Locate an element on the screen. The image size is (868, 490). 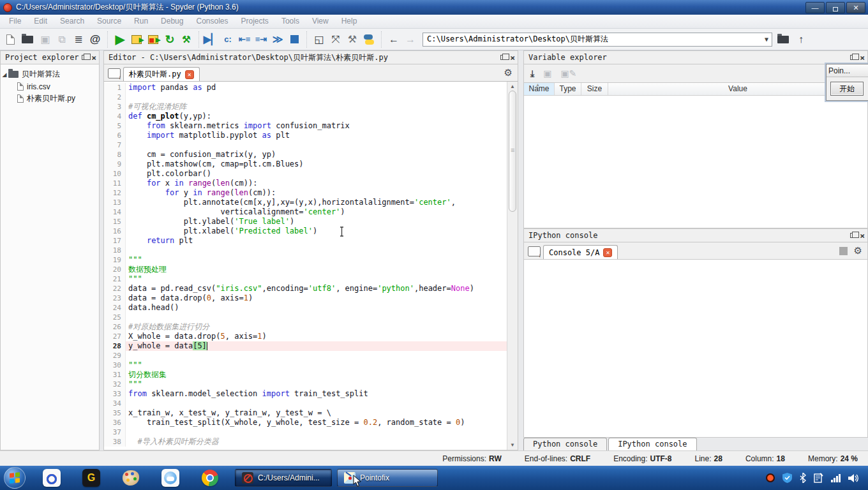
stop-debug-button is located at coordinates (294, 40).